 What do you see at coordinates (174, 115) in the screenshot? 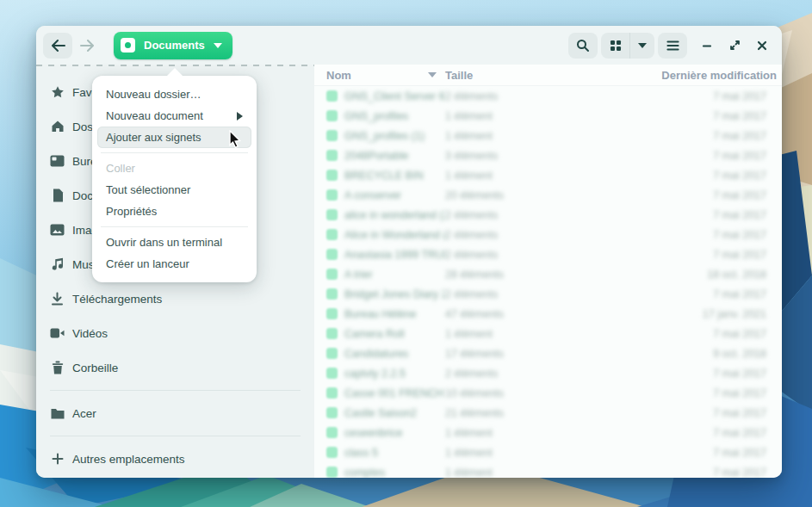
I see `menu-item-nouveau-document: Nouveau document` at bounding box center [174, 115].